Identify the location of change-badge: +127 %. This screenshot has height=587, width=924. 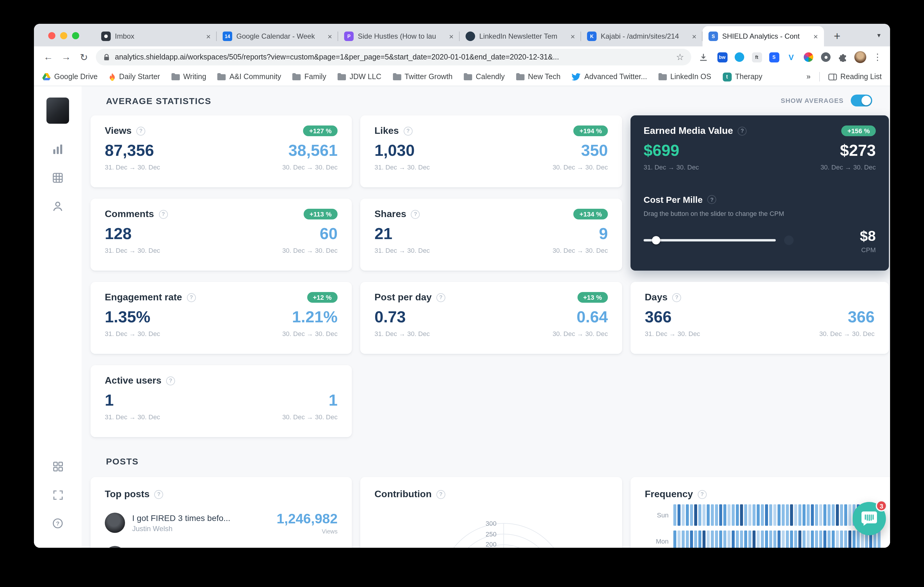
(321, 131).